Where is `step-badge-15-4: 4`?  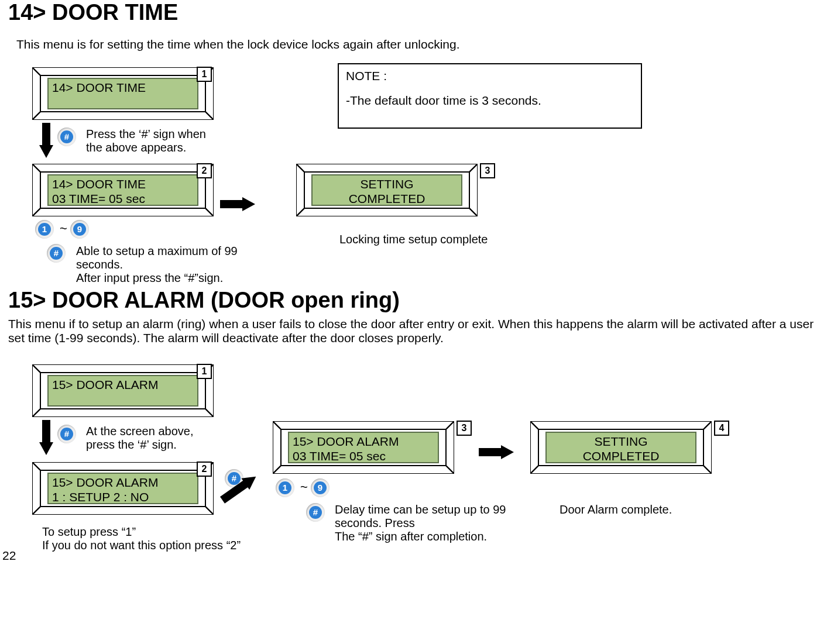
step-badge-15-4: 4 is located at coordinates (722, 428).